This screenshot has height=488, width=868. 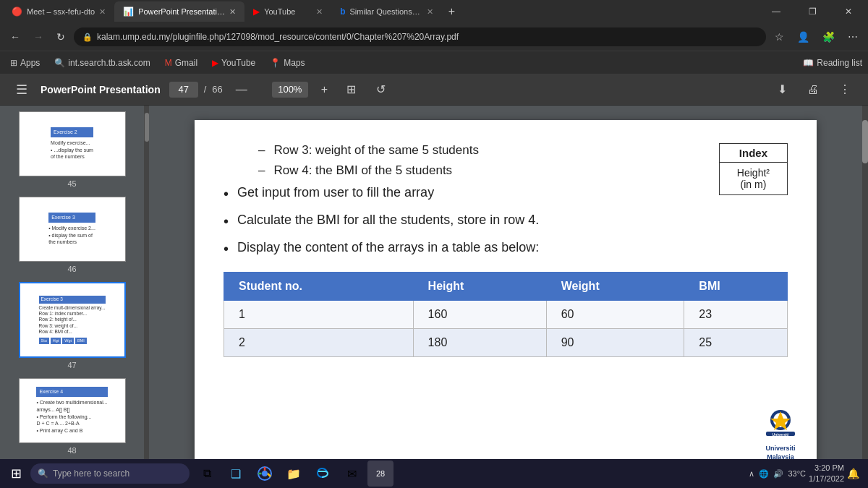 What do you see at coordinates (380, 90) in the screenshot?
I see `rotate-button: ↺` at bounding box center [380, 90].